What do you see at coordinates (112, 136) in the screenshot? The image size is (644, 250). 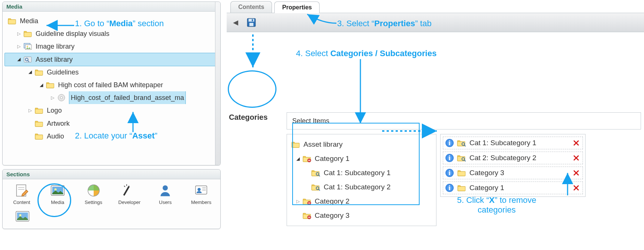 I see `tree-item-audio: Audio` at bounding box center [112, 136].